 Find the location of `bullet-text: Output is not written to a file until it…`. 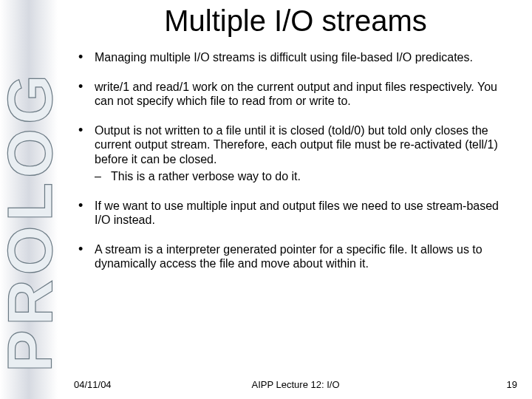

bullet-text: Output is not written to a file until it… is located at coordinates (296, 145).